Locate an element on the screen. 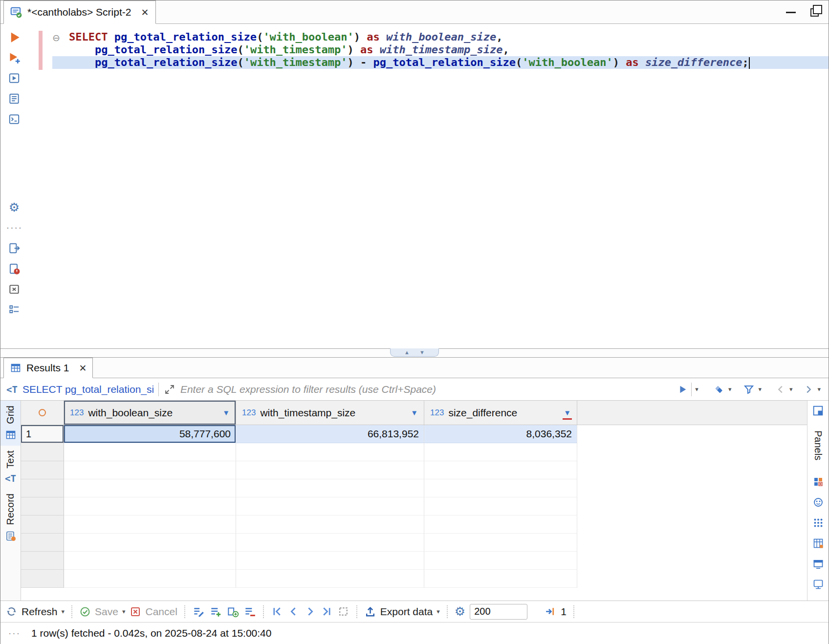 The height and width of the screenshot is (644, 829). presentation-tab-record: Record is located at coordinates (11, 517).